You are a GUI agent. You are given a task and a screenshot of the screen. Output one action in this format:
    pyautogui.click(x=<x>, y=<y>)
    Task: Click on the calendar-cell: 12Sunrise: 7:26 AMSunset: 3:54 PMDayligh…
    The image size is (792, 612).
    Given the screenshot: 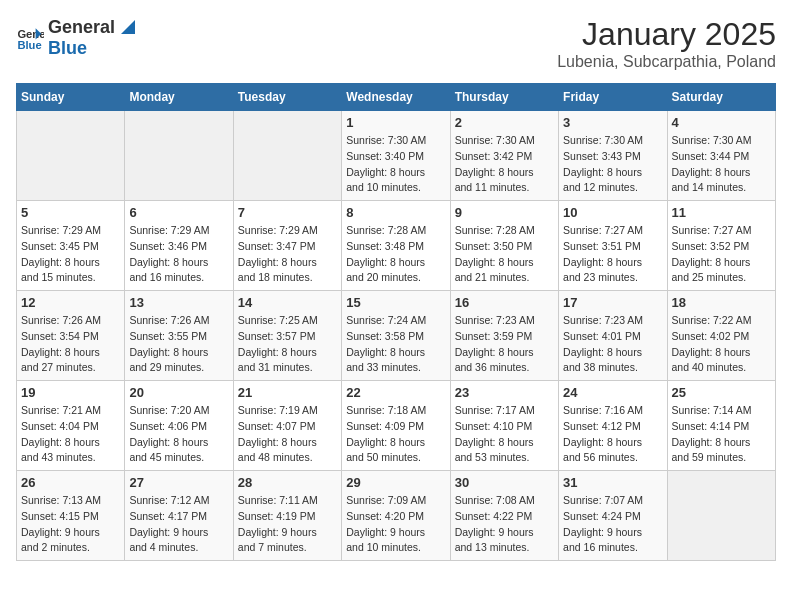 What is the action you would take?
    pyautogui.click(x=71, y=336)
    